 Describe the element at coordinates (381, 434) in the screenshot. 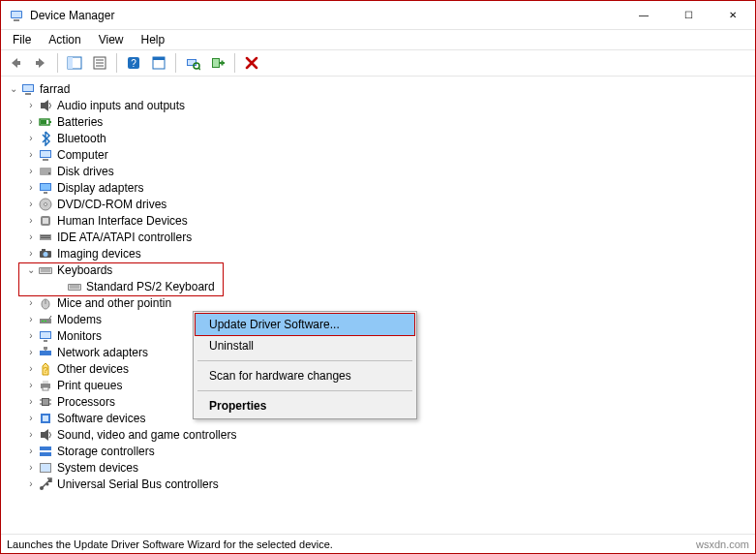

I see `tree-item-sound: Sound, video and game controllers` at that location.